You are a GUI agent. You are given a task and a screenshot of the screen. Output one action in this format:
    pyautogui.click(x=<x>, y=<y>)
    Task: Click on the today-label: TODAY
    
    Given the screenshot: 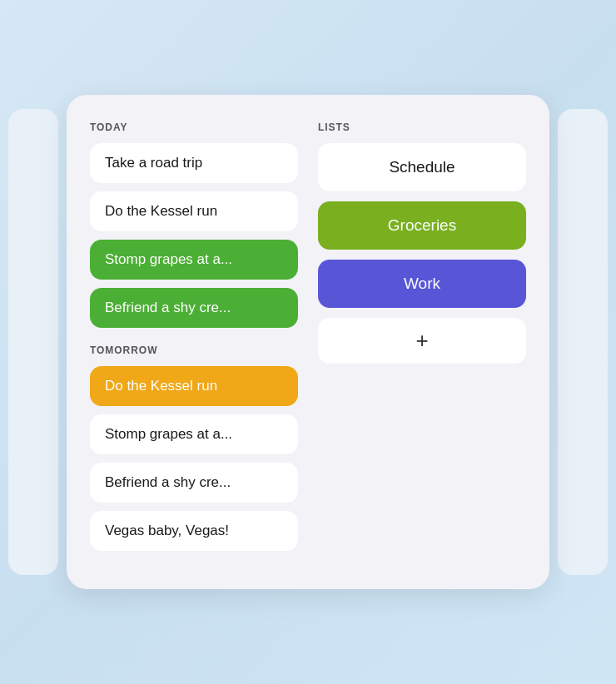 What is the action you would take?
    pyautogui.click(x=194, y=127)
    